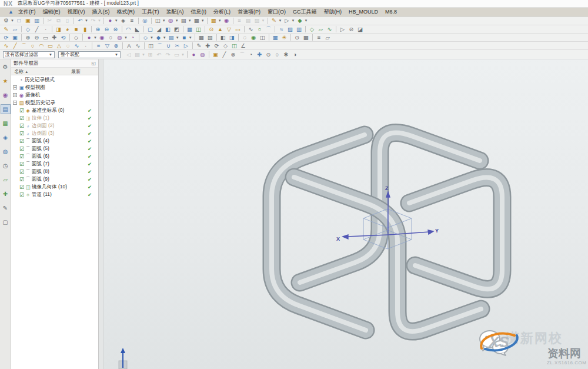  What do you see at coordinates (223, 38) in the screenshot?
I see `clip-section-button: ◧` at bounding box center [223, 38].